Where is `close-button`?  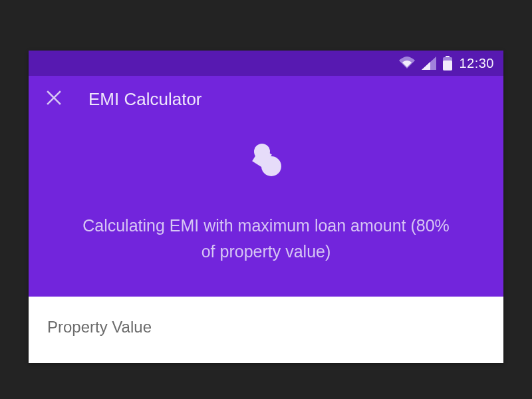 close-button is located at coordinates (54, 99).